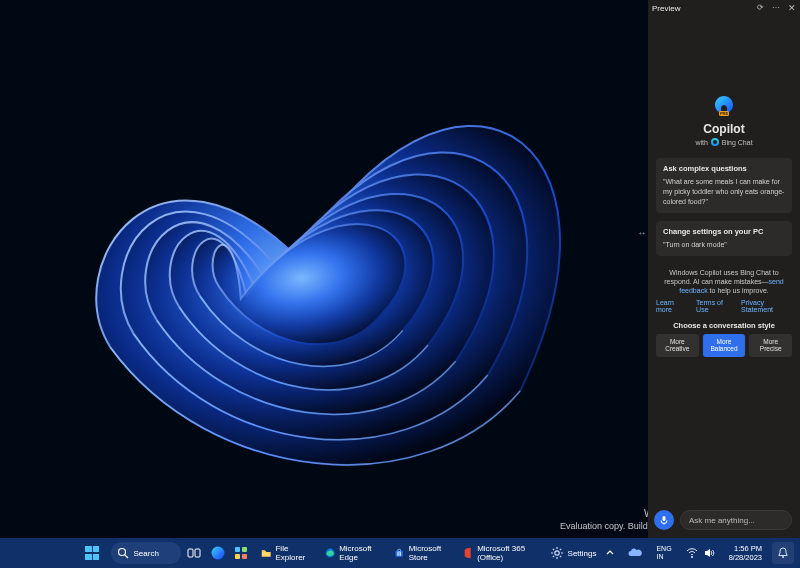  What do you see at coordinates (776, 8) in the screenshot?
I see `more-icon: ⋯` at bounding box center [776, 8].